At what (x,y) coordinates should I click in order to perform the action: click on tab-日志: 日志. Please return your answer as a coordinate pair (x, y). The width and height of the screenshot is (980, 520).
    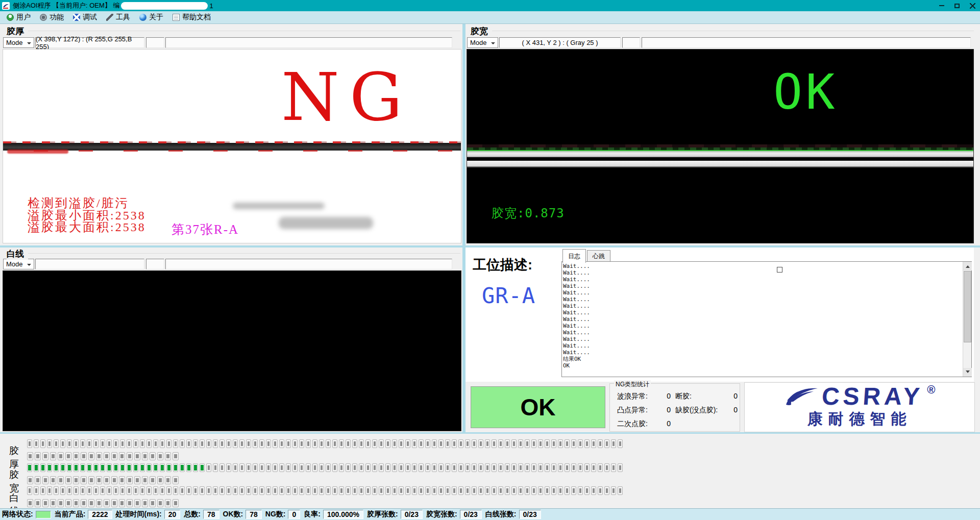
    Looking at the image, I should click on (574, 256).